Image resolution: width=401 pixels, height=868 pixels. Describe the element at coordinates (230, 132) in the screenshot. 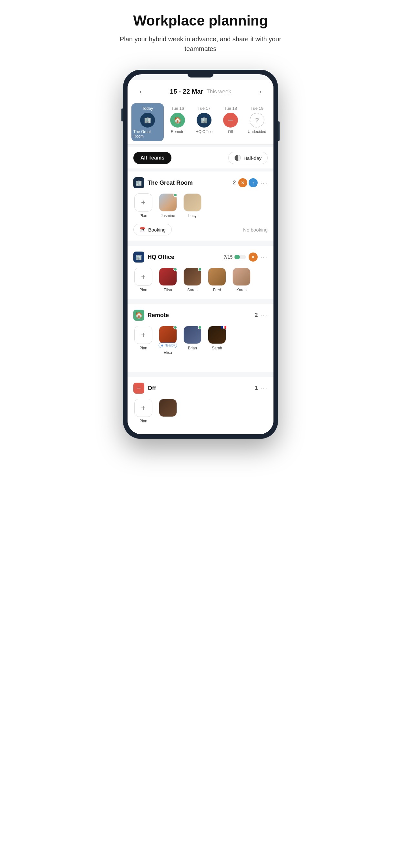

I see `day-tue18-name: Off` at that location.